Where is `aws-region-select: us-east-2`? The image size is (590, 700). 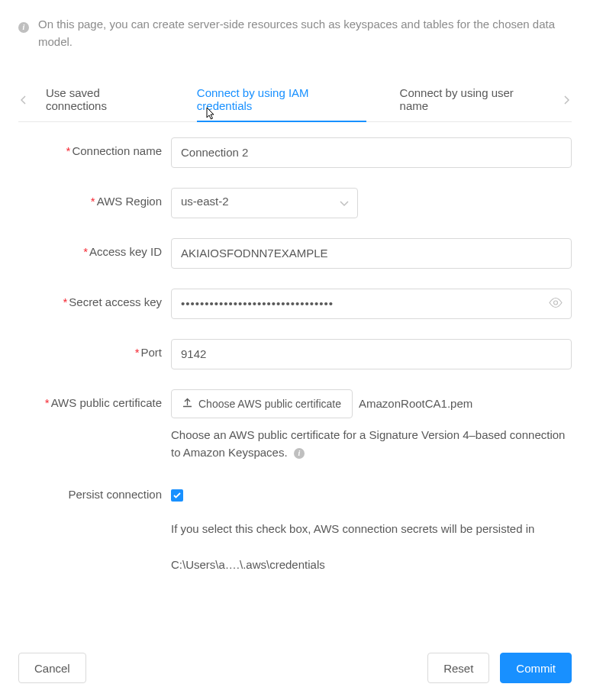
aws-region-select: us-east-2 is located at coordinates (264, 203).